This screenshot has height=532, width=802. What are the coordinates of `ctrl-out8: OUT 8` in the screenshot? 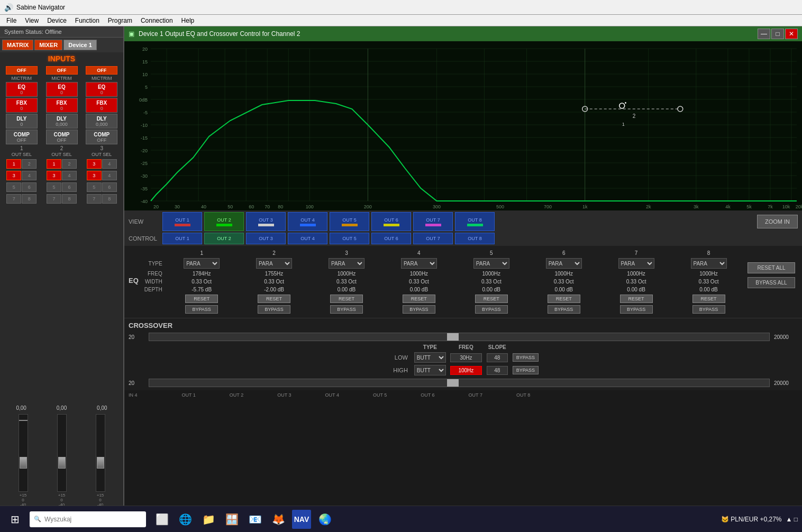 It's located at (475, 239).